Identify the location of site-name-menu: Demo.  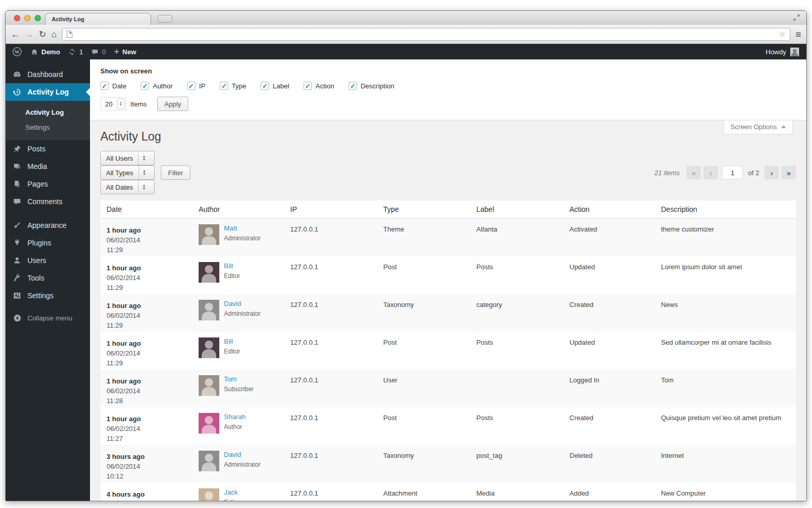
(46, 52).